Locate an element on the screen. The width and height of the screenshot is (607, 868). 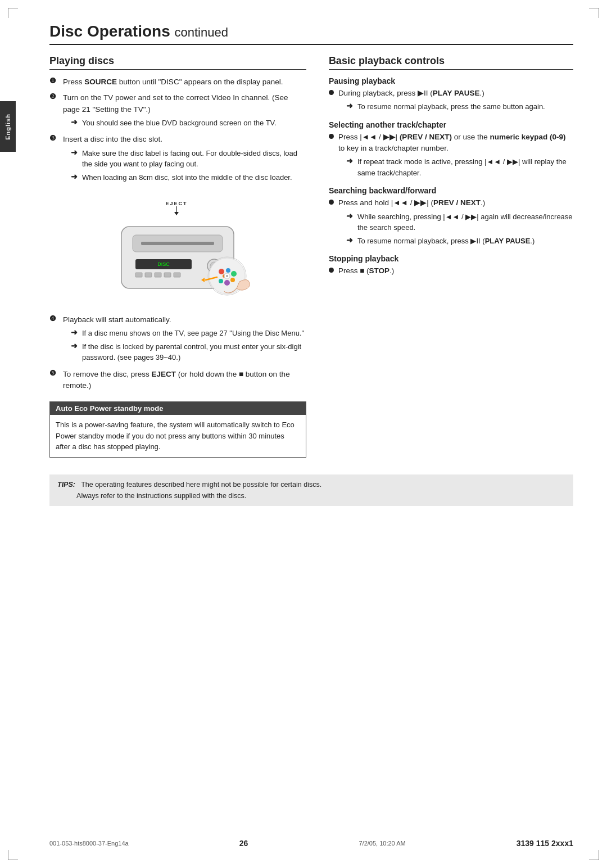
footer-product-code: 3139 115 2xxx1 is located at coordinates (545, 843).